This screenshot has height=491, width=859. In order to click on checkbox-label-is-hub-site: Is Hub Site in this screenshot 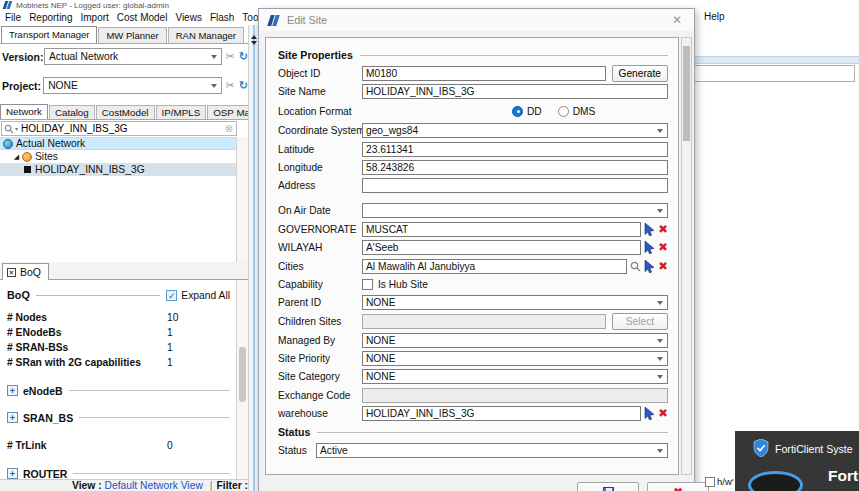, I will do `click(403, 284)`.